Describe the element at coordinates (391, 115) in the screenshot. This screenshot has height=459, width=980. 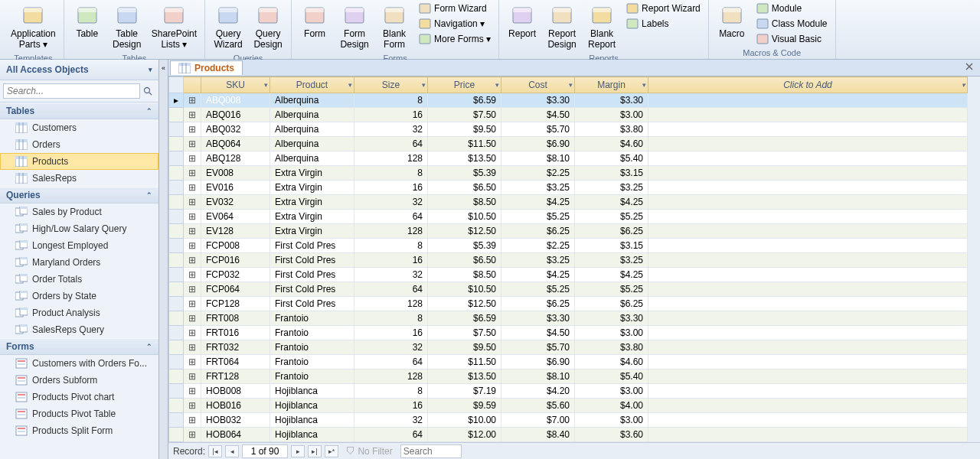
I see `cell-size: 16` at that location.